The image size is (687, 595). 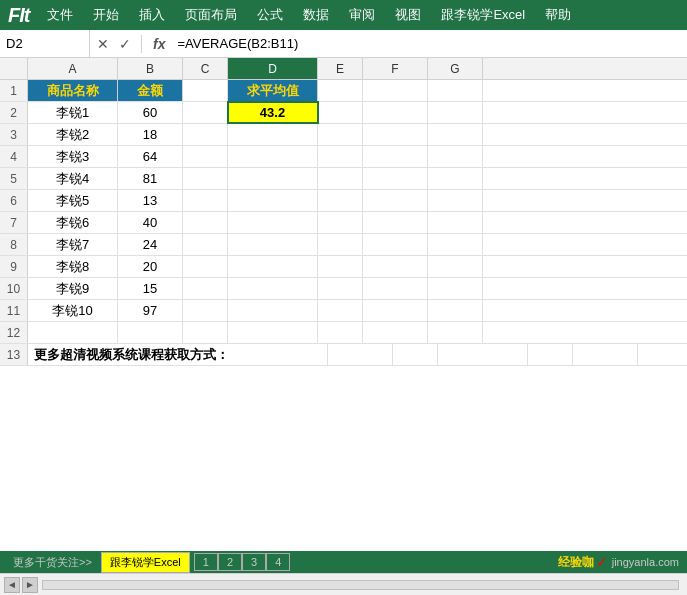 What do you see at coordinates (150, 68) in the screenshot?
I see `col-header-b: B` at bounding box center [150, 68].